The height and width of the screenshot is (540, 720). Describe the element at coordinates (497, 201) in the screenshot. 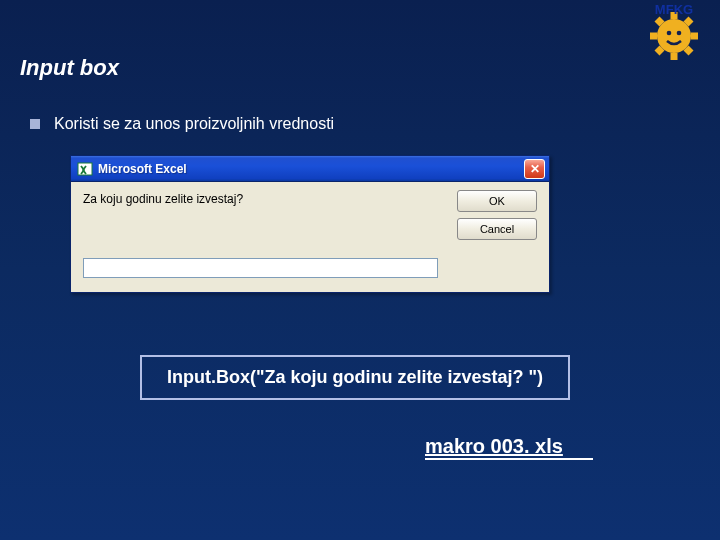

I see `ok-button: OK` at that location.